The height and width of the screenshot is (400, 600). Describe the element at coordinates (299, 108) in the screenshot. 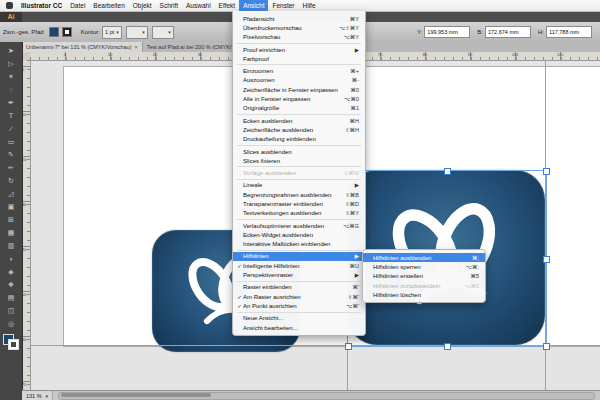

I see `menu-item-originalgröße: Originalgröße⌘1` at that location.